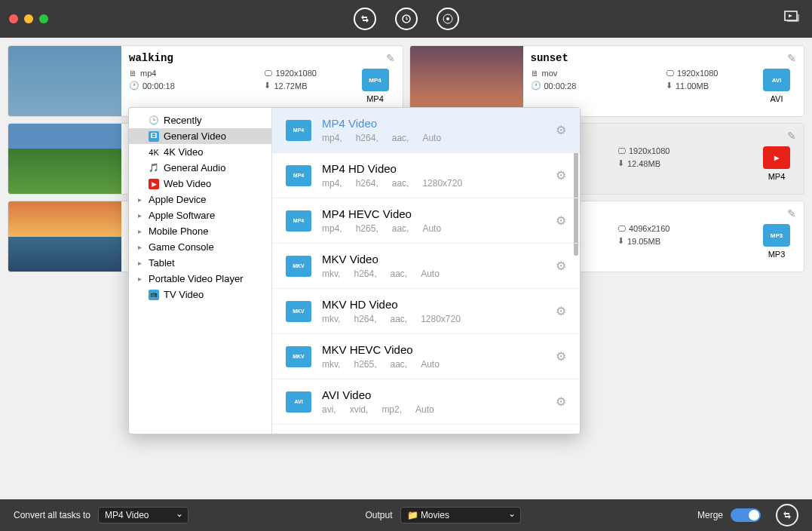 Image resolution: width=812 pixels, height=531 pixels. What do you see at coordinates (777, 86) in the screenshot?
I see `output-format: AVI AVI` at bounding box center [777, 86].